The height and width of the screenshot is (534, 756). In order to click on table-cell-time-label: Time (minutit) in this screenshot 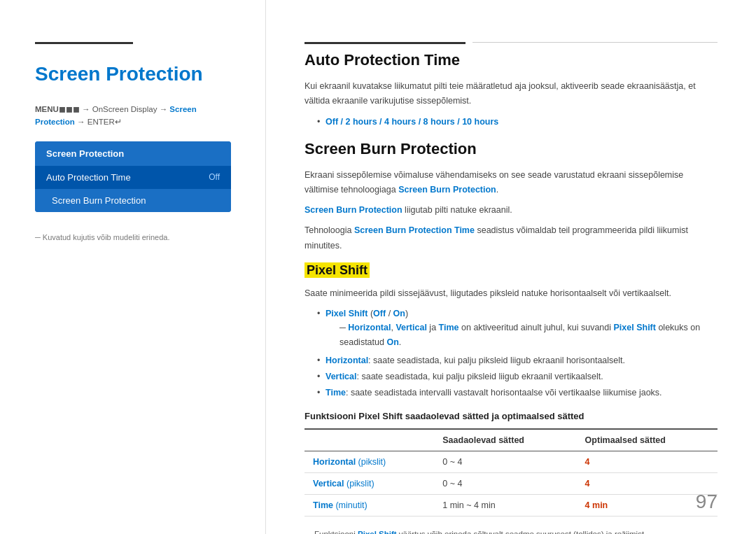, I will do `click(370, 505)`.